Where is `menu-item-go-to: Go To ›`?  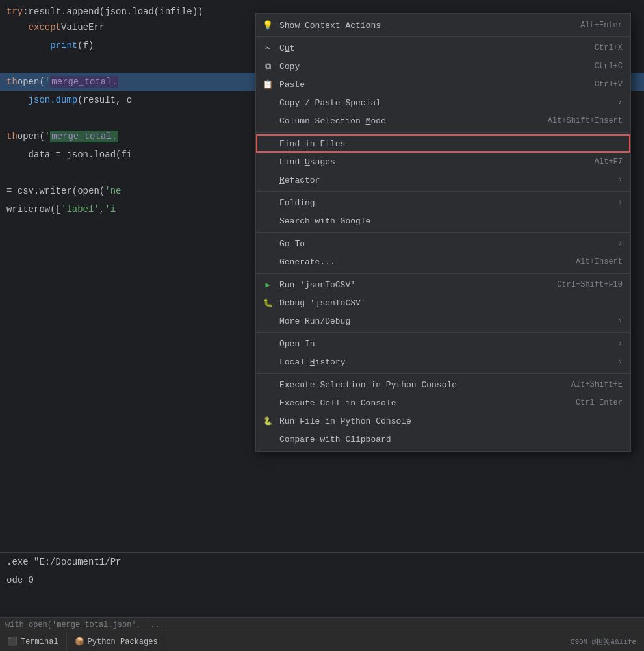 menu-item-go-to: Go To › is located at coordinates (443, 244).